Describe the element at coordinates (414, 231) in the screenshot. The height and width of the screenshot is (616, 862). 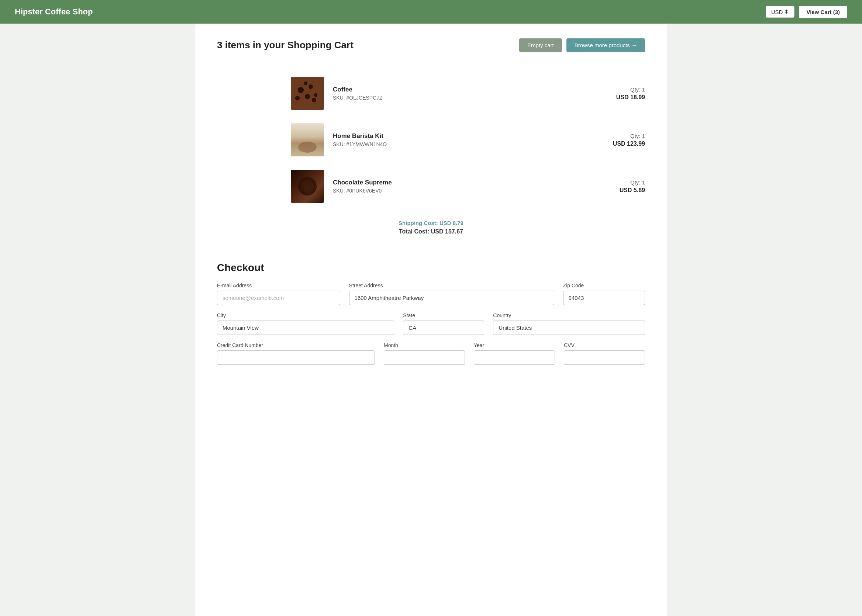
I see `total-label: Total Cost:` at that location.